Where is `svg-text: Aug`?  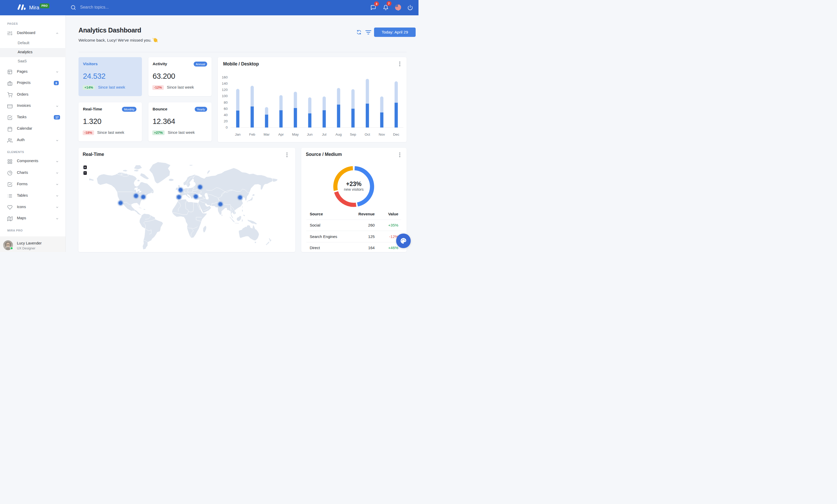
svg-text: Aug is located at coordinates (339, 134).